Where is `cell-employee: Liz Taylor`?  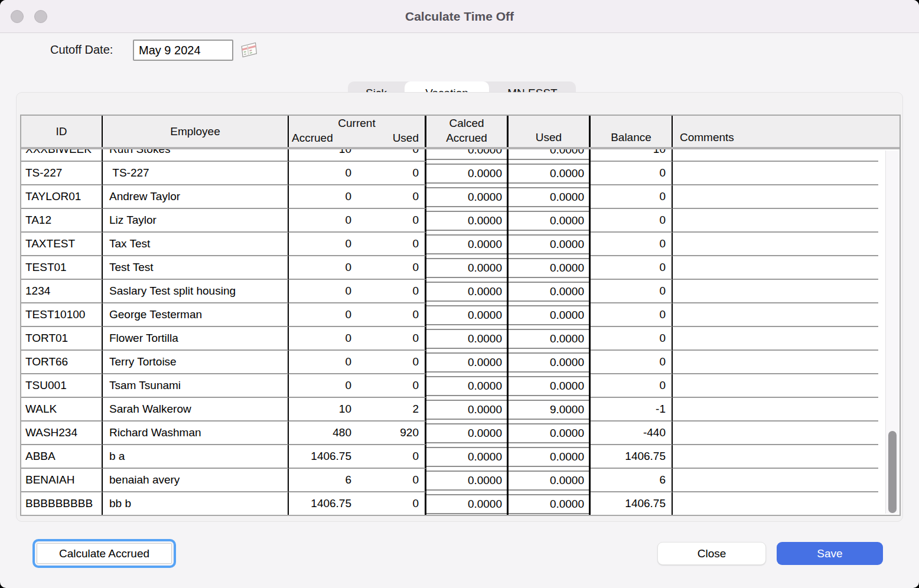 cell-employee: Liz Taylor is located at coordinates (196, 221).